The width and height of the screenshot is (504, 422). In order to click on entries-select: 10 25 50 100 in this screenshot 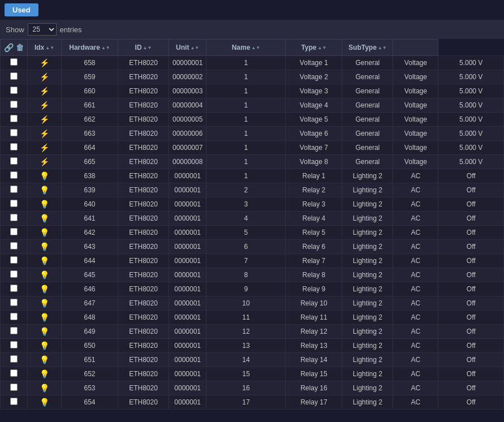, I will do `click(42, 29)`.